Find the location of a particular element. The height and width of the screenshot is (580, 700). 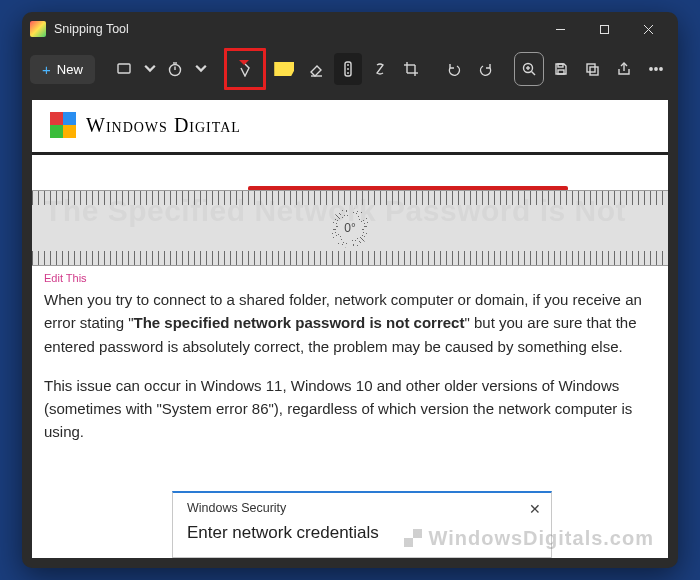

copy-button is located at coordinates (593, 69).